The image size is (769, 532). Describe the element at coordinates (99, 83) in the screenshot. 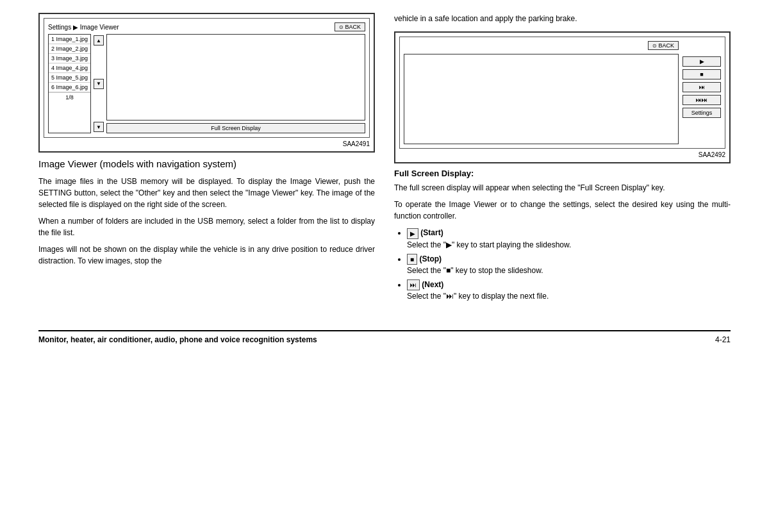

I see `scroll-buttons: ▲ ▼ ▼` at that location.